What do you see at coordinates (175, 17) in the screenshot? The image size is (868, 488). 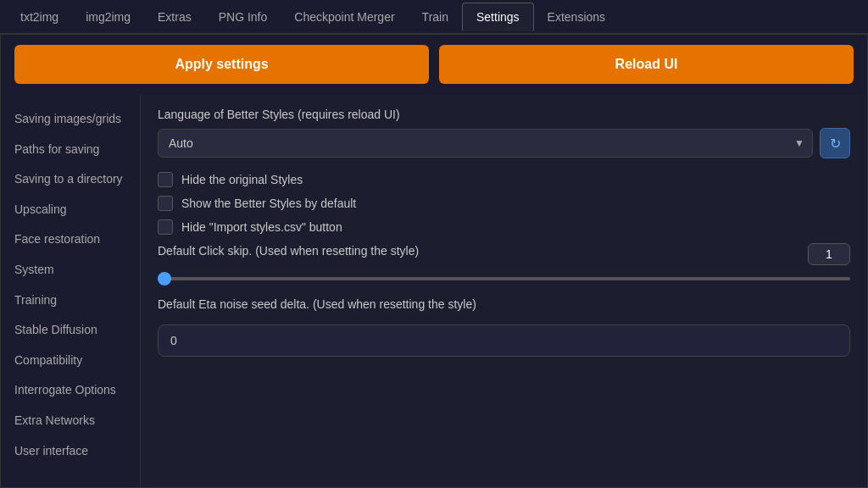 I see `tab-extras: Extras` at bounding box center [175, 17].